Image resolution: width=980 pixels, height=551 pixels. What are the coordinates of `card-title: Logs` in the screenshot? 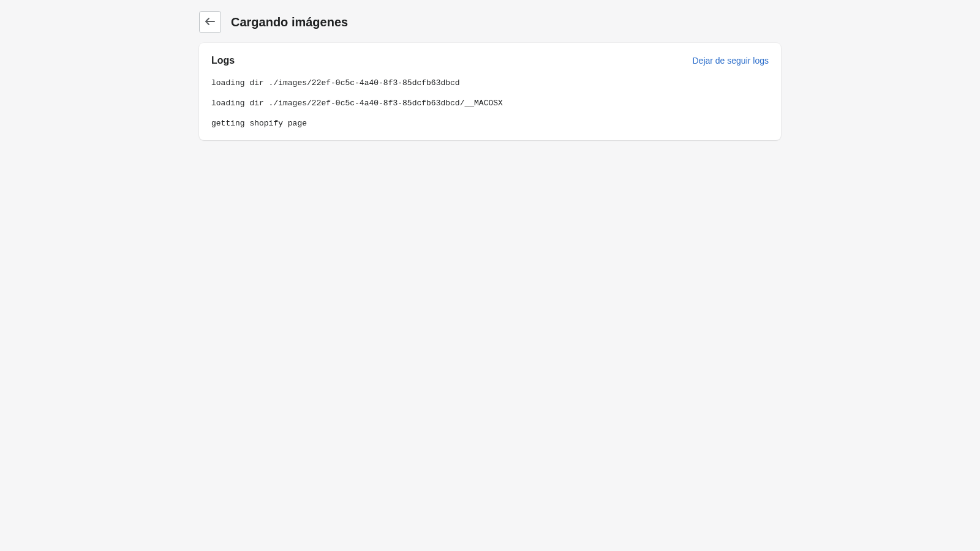 It's located at (223, 61).